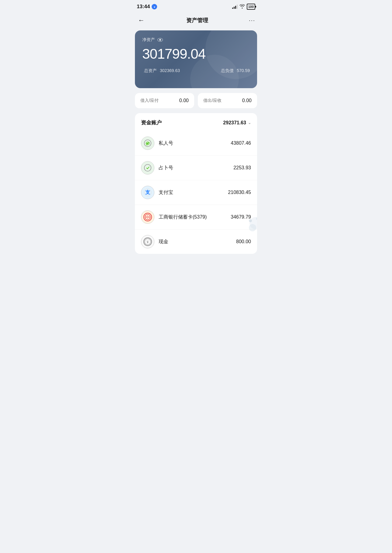  Describe the element at coordinates (212, 101) in the screenshot. I see `borrow-out-label: 借出/应收` at that location.